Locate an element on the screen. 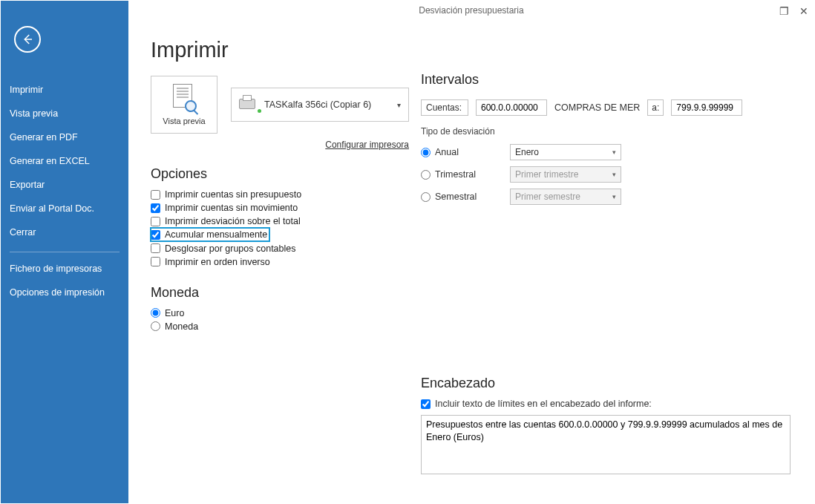  encabezado-title: Encabezado is located at coordinates (606, 383).